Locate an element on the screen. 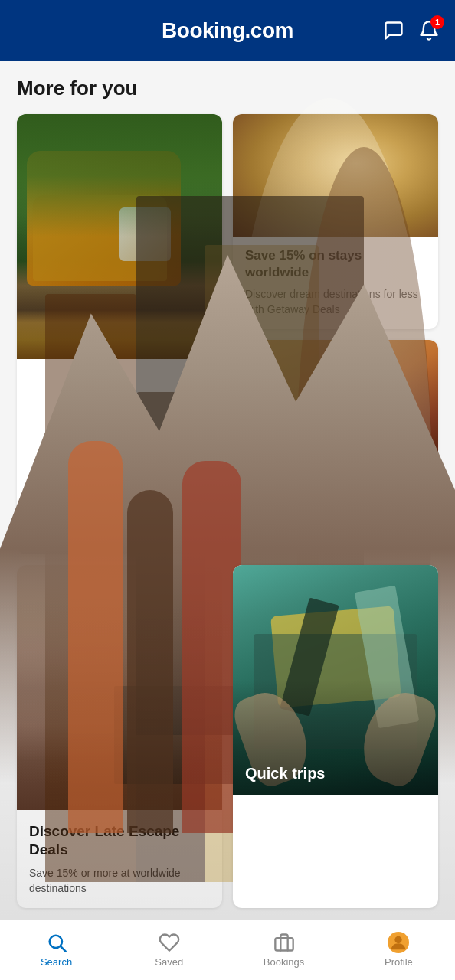  nav-profile: Profile is located at coordinates (398, 949).